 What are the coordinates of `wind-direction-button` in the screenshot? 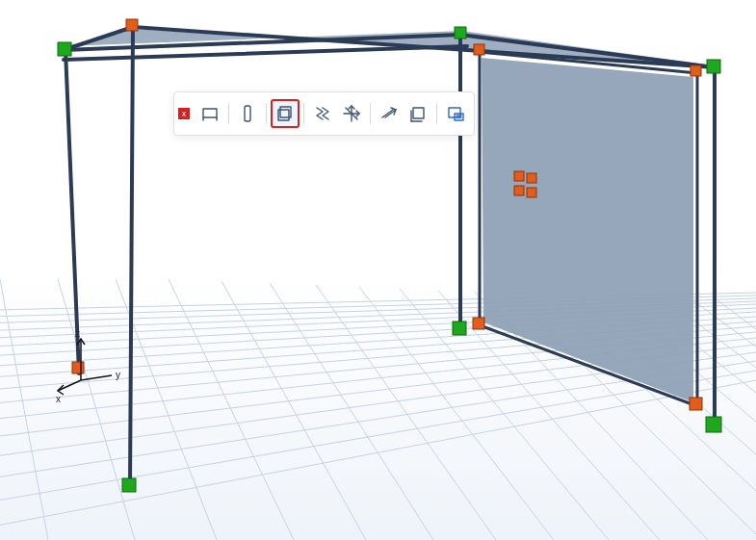 It's located at (389, 114).